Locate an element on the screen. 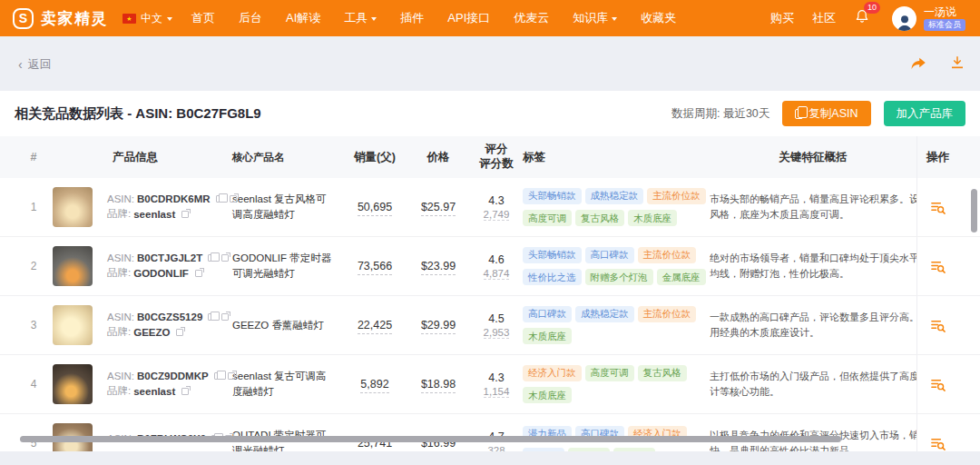 Image resolution: width=980 pixels, height=465 pixels. brand-logo: S 卖家精灵 is located at coordinates (60, 18).